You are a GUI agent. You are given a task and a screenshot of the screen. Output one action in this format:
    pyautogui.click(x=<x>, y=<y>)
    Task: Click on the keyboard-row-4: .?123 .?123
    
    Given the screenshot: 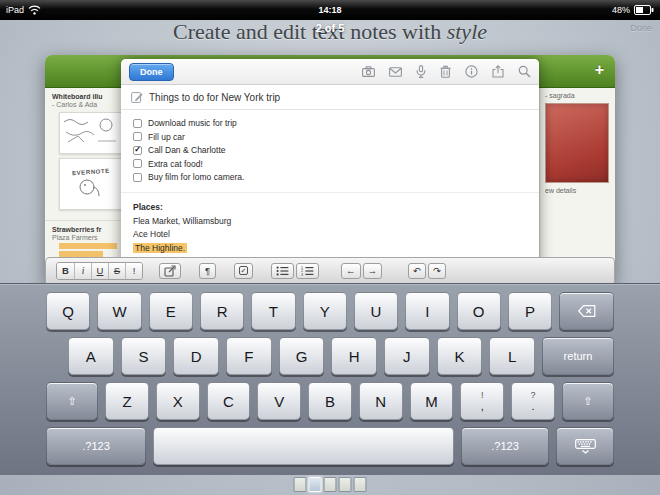 What is the action you would take?
    pyautogui.click(x=330, y=446)
    